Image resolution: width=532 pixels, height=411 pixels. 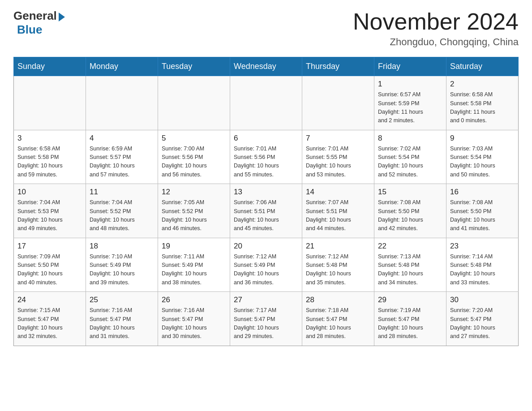 What do you see at coordinates (50, 138) in the screenshot?
I see `day-number: 3` at bounding box center [50, 138].